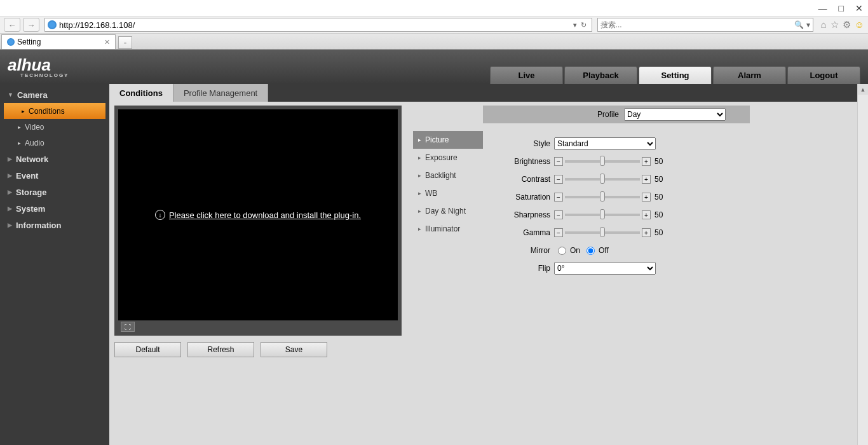 The height and width of the screenshot is (445, 868). What do you see at coordinates (448, 193) in the screenshot?
I see `submenu-wb: ▸WB` at bounding box center [448, 193].